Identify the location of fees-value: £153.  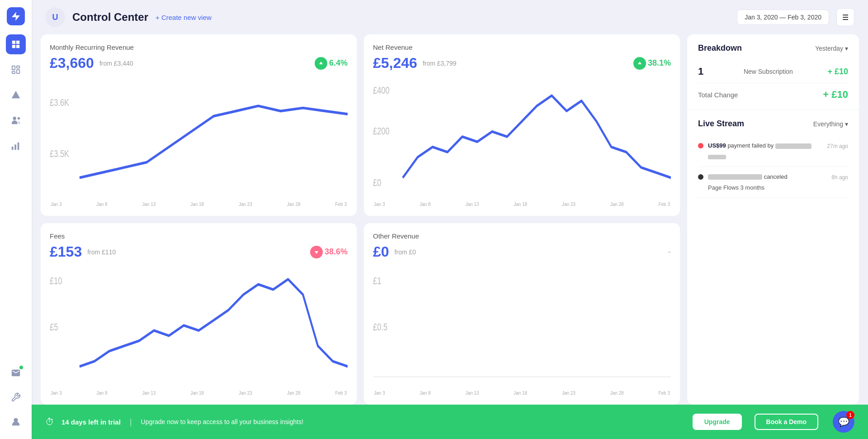
(66, 252).